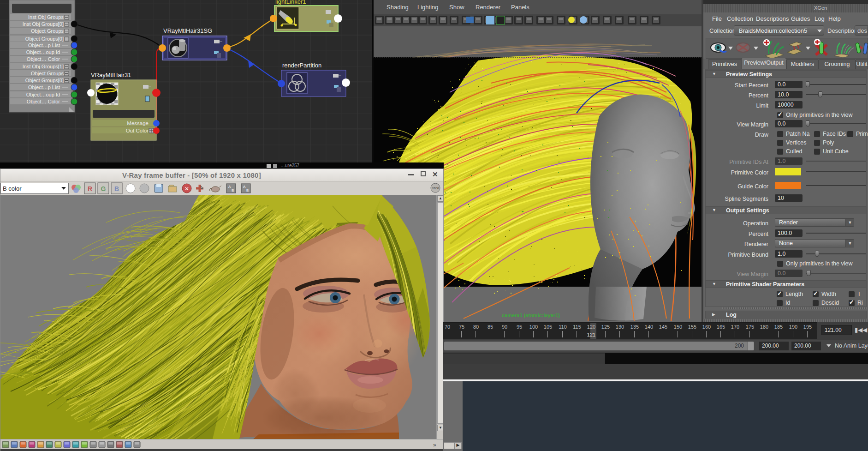  I want to click on svg-text: Out Color, so click(137, 131).